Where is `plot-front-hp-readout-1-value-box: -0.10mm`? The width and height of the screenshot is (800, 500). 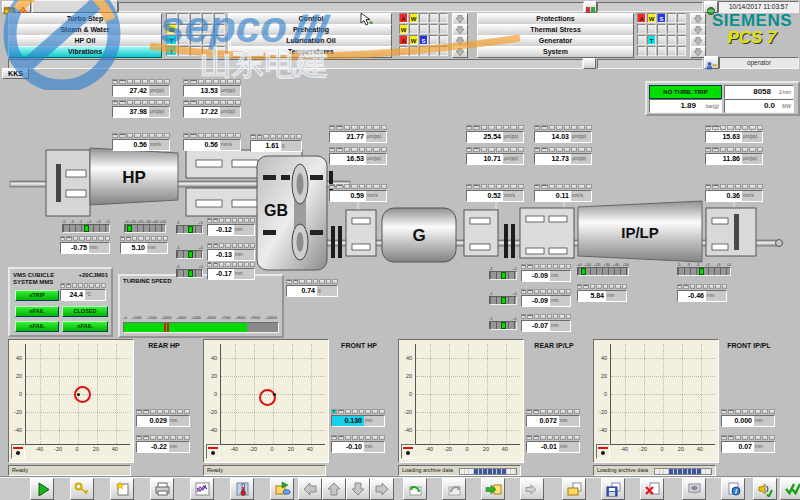
plot-front-hp-readout-1-value-box: -0.10mm is located at coordinates (358, 447).